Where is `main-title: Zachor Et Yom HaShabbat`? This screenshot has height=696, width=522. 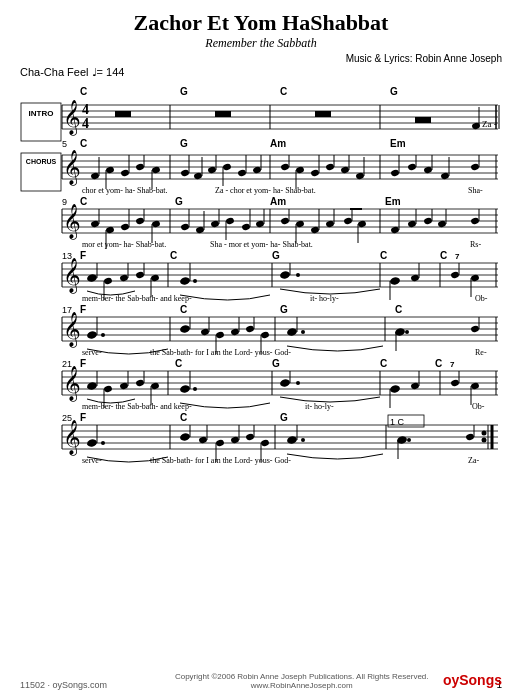
main-title: Zachor Et Yom HaShabbat is located at coordinates (261, 23).